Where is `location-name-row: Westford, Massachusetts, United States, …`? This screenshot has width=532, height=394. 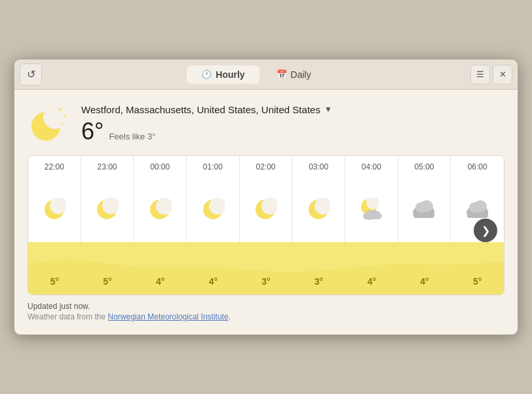 location-name-row: Westford, Massachusetts, United States, … is located at coordinates (293, 110).